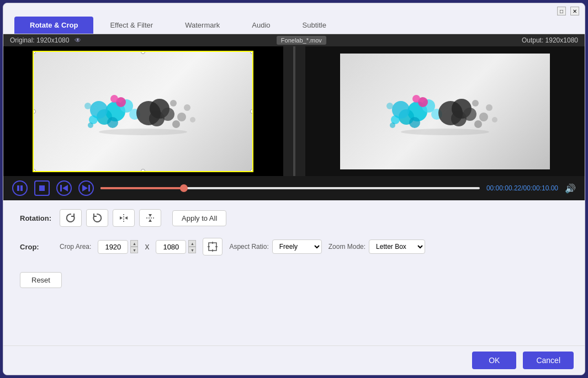  What do you see at coordinates (75, 247) in the screenshot?
I see `crop-area-label: Crop Area:` at bounding box center [75, 247].